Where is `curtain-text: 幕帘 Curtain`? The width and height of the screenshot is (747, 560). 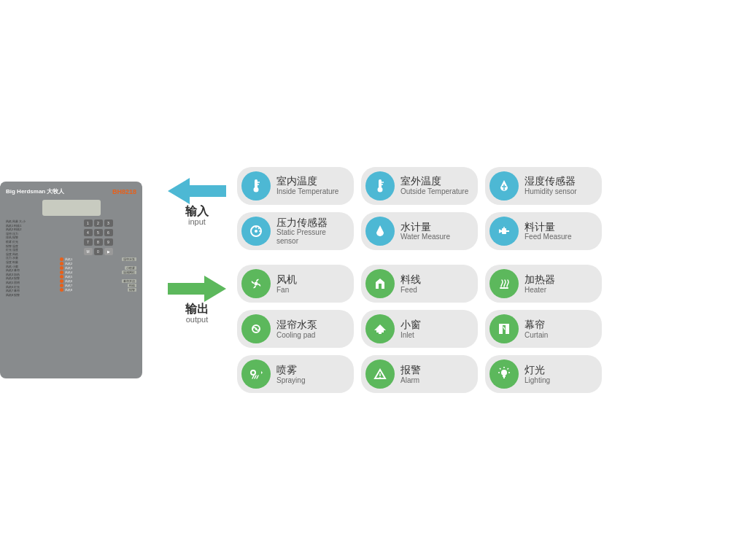
curtain-text: 幕帘 Curtain is located at coordinates (536, 330).